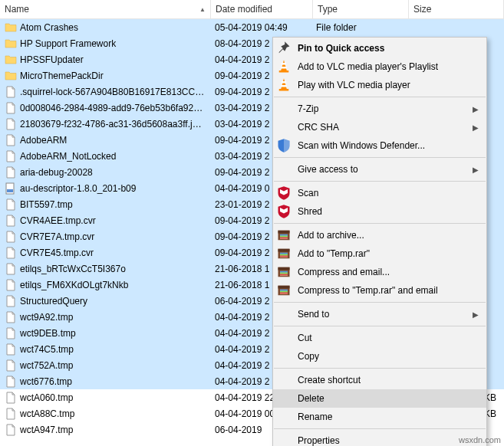  What do you see at coordinates (456, 9) in the screenshot?
I see `col-size: Size` at bounding box center [456, 9].